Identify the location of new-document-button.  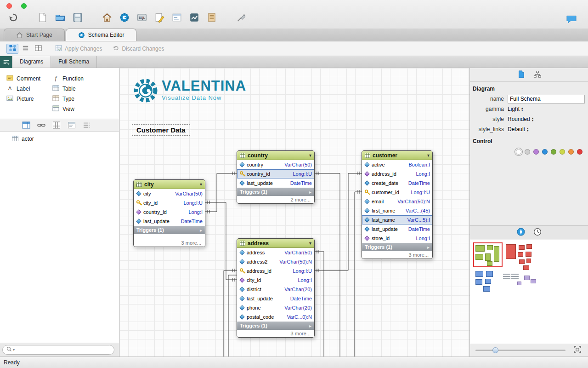
(43, 18).